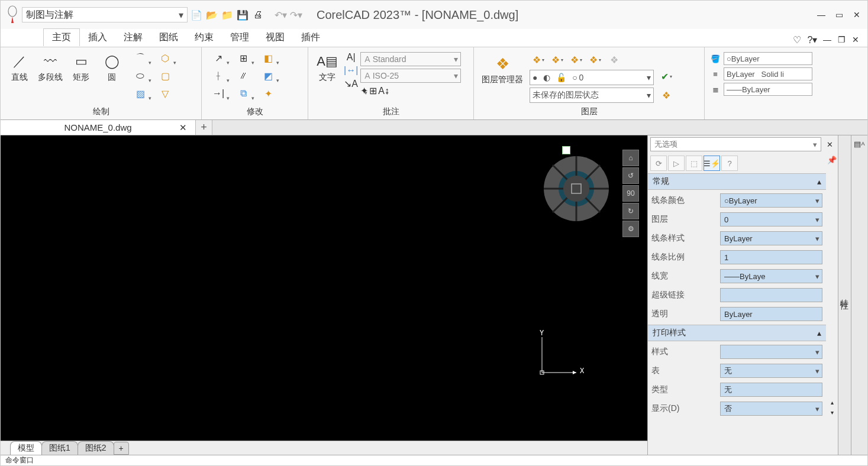 The height and width of the screenshot is (466, 868). What do you see at coordinates (183, 128) in the screenshot?
I see `doc-tab-close-icon: ✕` at bounding box center [183, 128].